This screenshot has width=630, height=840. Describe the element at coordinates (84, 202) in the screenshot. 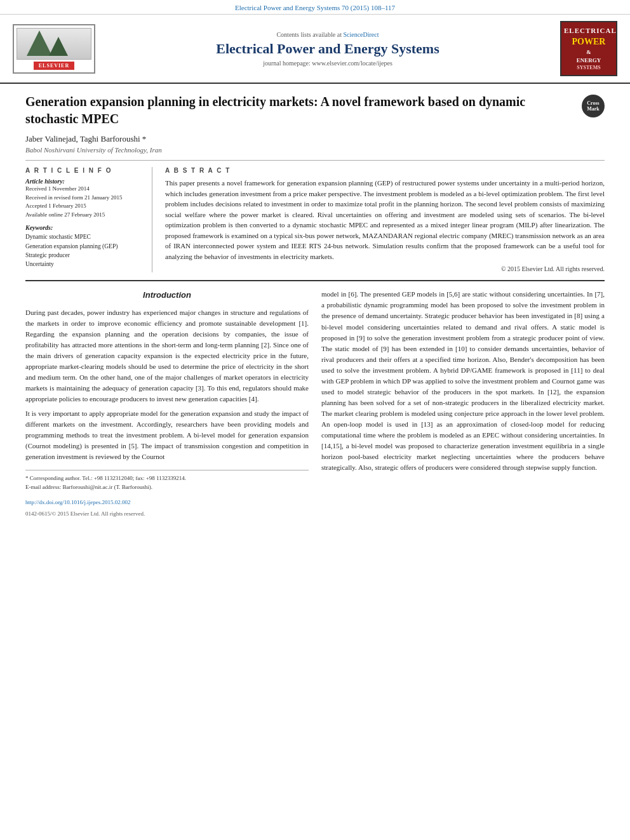

I see `received-date: Received 1 November 2014 Received in rev…` at that location.